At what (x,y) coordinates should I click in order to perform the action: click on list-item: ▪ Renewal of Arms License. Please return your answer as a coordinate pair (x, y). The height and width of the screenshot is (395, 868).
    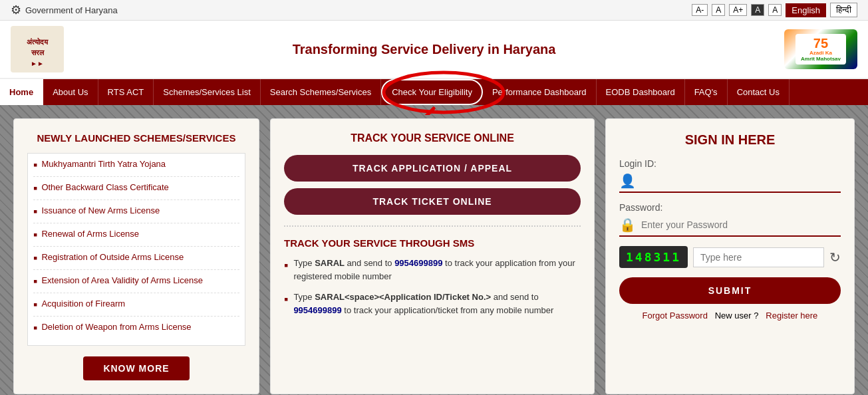
    Looking at the image, I should click on (136, 238).